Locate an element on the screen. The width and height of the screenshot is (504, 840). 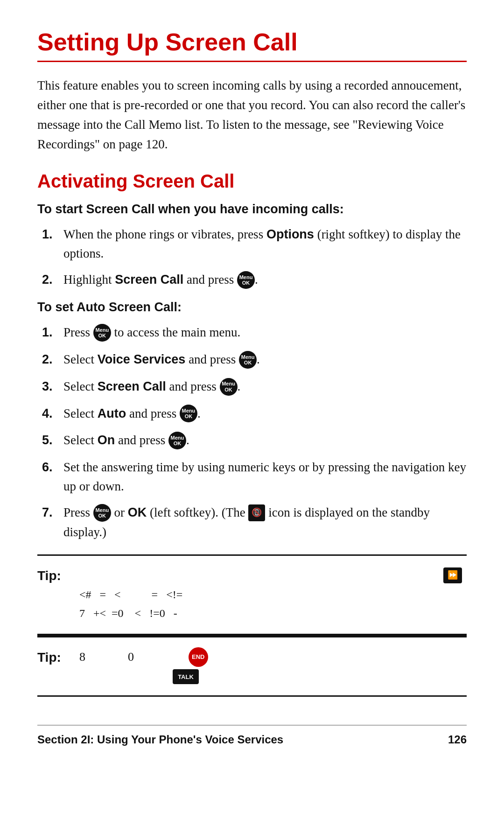
voice-services-term: Voice Services is located at coordinates (142, 359).